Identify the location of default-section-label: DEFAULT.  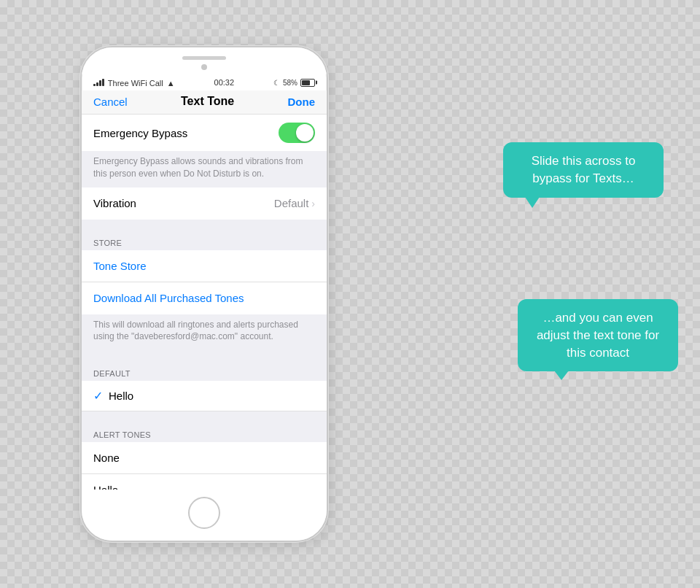
(204, 372).